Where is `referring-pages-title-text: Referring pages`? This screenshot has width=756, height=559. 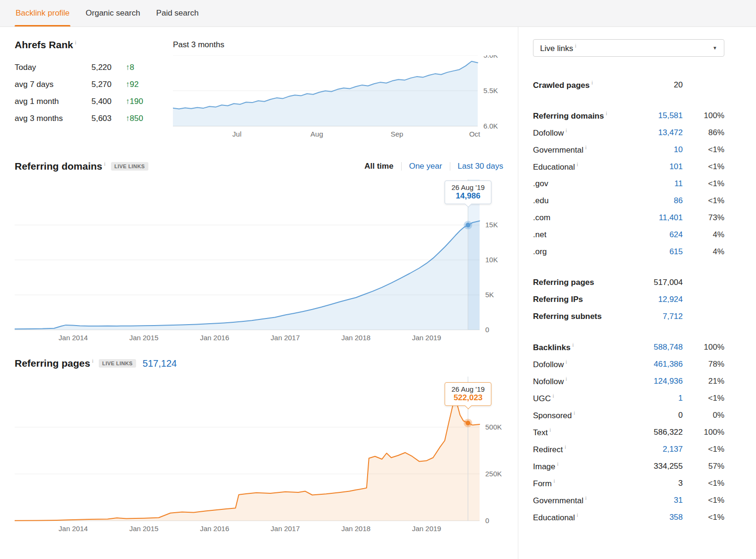 referring-pages-title-text: Referring pages is located at coordinates (52, 363).